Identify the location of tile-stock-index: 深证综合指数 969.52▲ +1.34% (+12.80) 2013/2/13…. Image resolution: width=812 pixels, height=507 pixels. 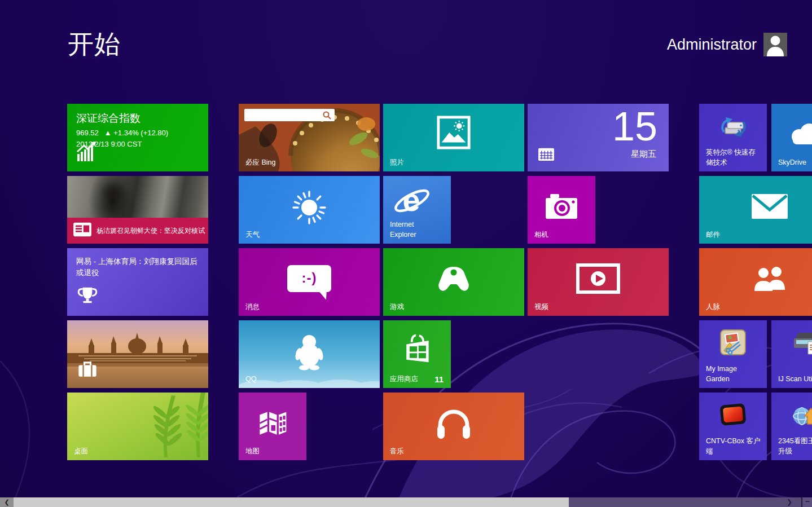
(138, 138).